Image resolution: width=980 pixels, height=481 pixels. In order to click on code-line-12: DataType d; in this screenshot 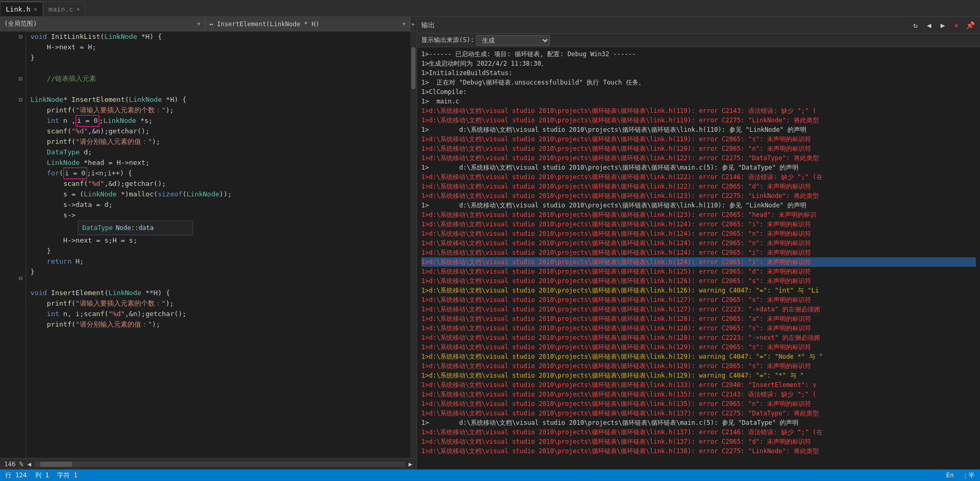, I will do `click(218, 152)`.